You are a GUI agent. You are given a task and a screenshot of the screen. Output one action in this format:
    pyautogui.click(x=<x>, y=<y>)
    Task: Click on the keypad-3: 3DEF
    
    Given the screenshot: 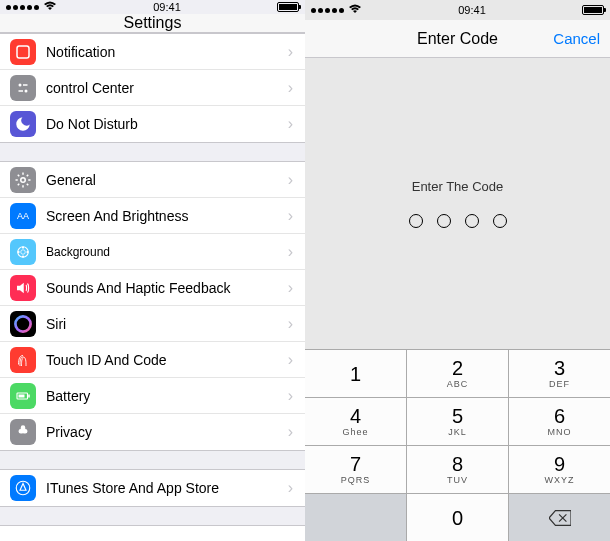 What is the action you would take?
    pyautogui.click(x=560, y=374)
    